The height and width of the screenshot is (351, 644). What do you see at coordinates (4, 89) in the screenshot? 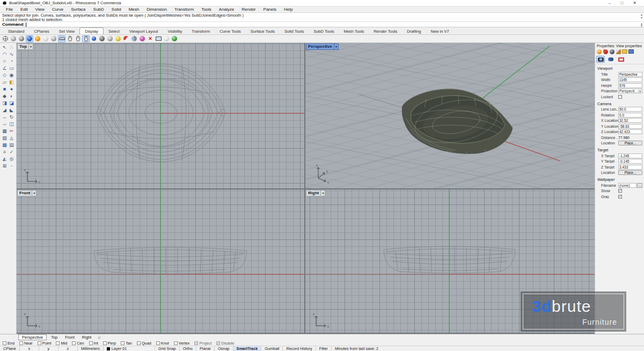
I see `box-tool-icon: ■` at bounding box center [4, 89].